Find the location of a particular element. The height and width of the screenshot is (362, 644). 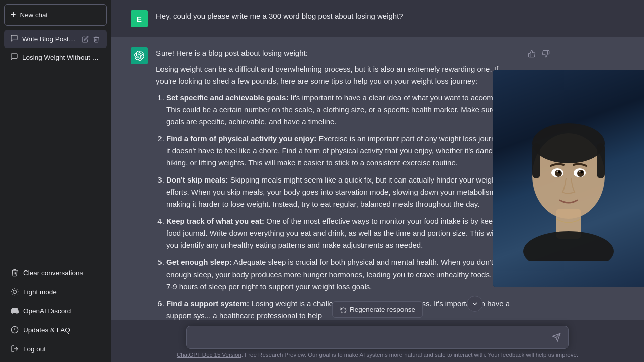

rename-conversation-button is located at coordinates (85, 39).